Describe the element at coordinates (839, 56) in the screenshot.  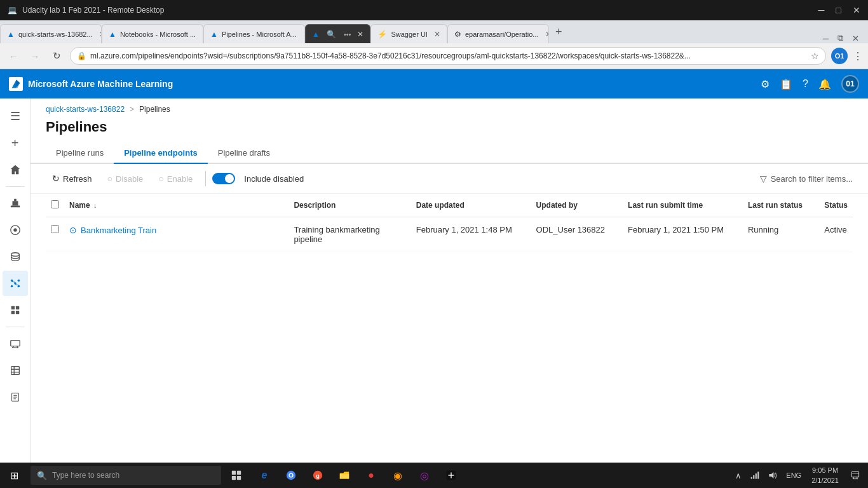
I see `profile-icon: O1` at that location.